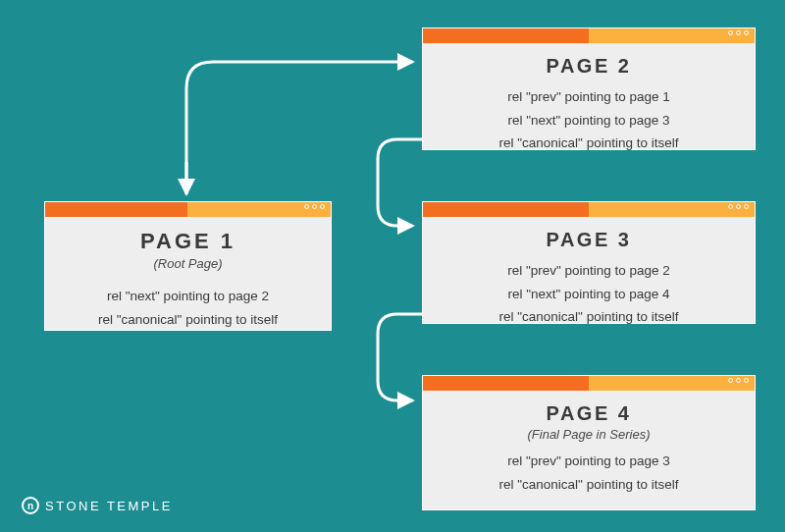 Image resolution: width=785 pixels, height=532 pixels. I want to click on logo-text: STONE TEMPLE, so click(109, 506).